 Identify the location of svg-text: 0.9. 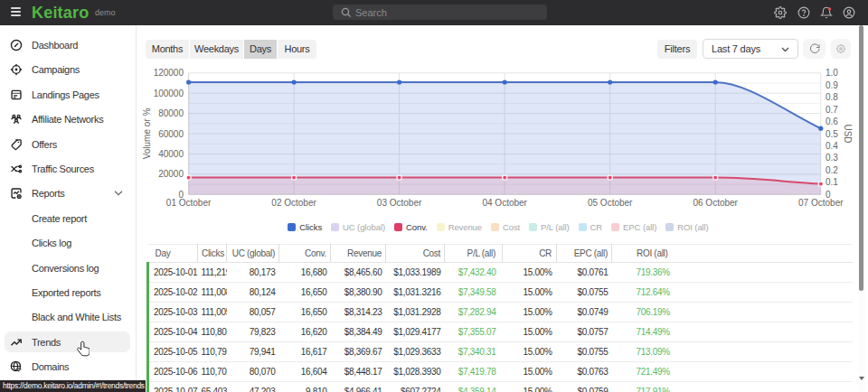
(832, 85).